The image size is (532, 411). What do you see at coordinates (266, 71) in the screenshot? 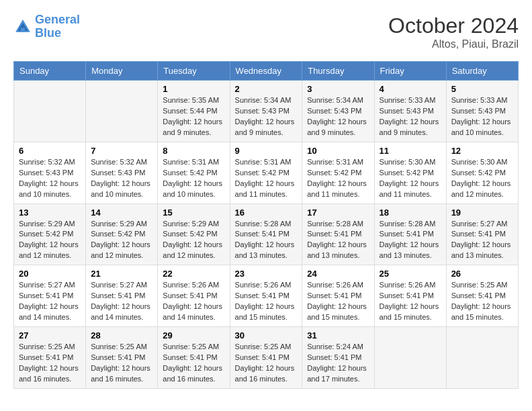
I see `header-row: SundayMondayTuesdayWednesdayThursdayFrid…` at bounding box center [266, 71].